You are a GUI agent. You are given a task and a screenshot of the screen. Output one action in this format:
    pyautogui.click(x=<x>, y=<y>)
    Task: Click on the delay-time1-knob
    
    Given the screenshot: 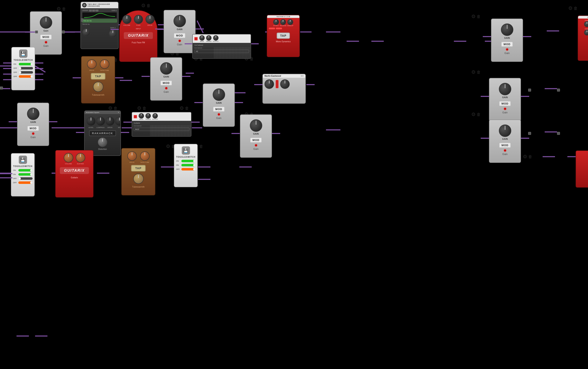 What is the action you would take?
    pyautogui.click(x=586, y=24)
    